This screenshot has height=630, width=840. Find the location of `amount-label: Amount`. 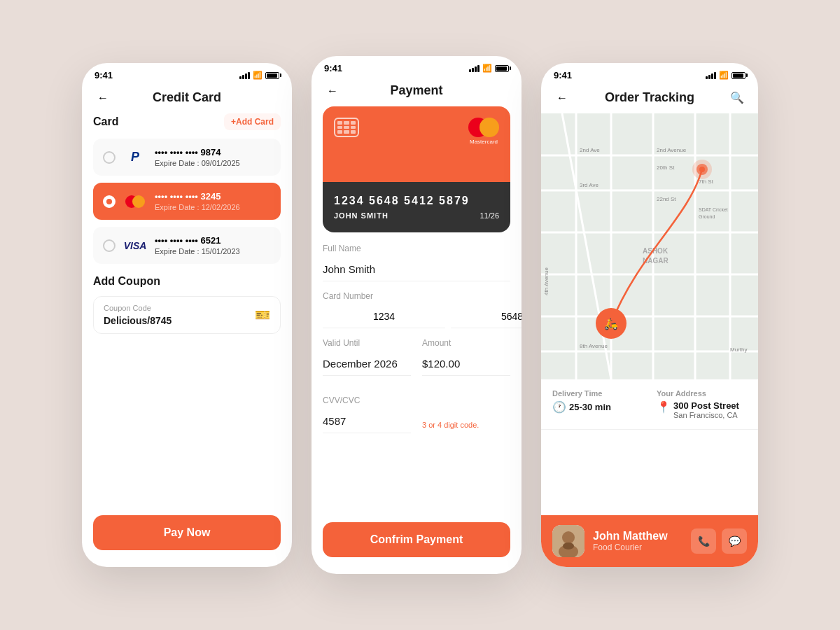

amount-label: Amount is located at coordinates (466, 343).